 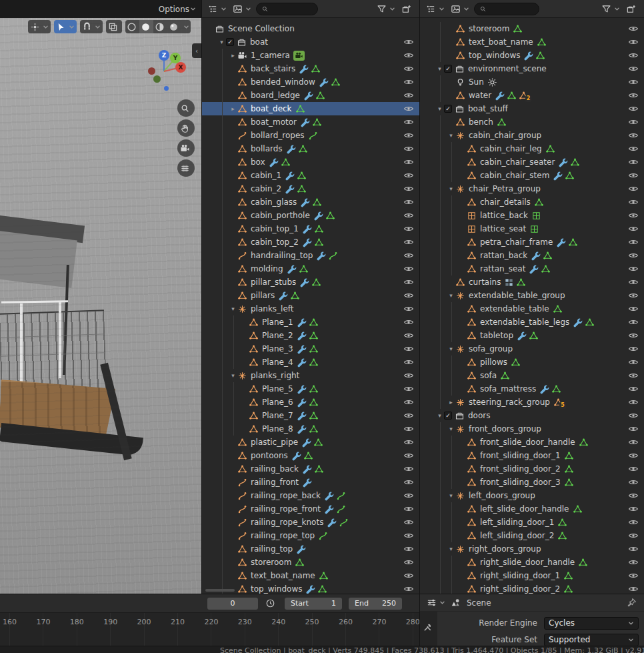 What do you see at coordinates (375, 604) in the screenshot?
I see `frame-end-field: End 250` at bounding box center [375, 604].